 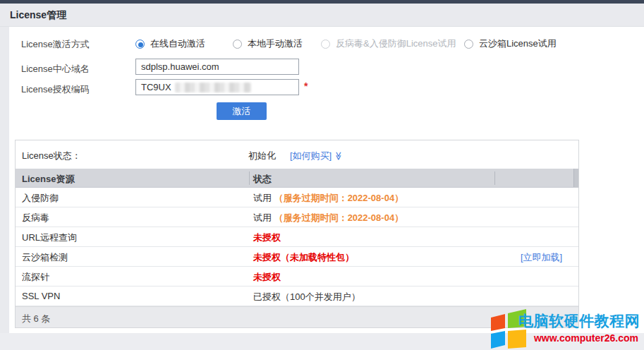 What do you see at coordinates (396, 44) in the screenshot?
I see `radio-label: 反病毒&入侵防御License试用` at bounding box center [396, 44].